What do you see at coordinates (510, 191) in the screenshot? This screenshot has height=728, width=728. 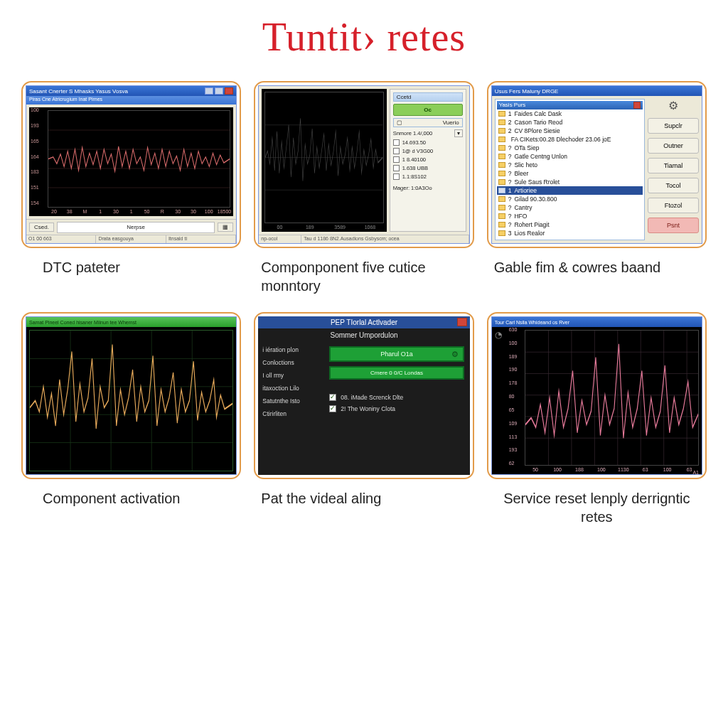 I see `tree-item-num: 1` at bounding box center [510, 191].